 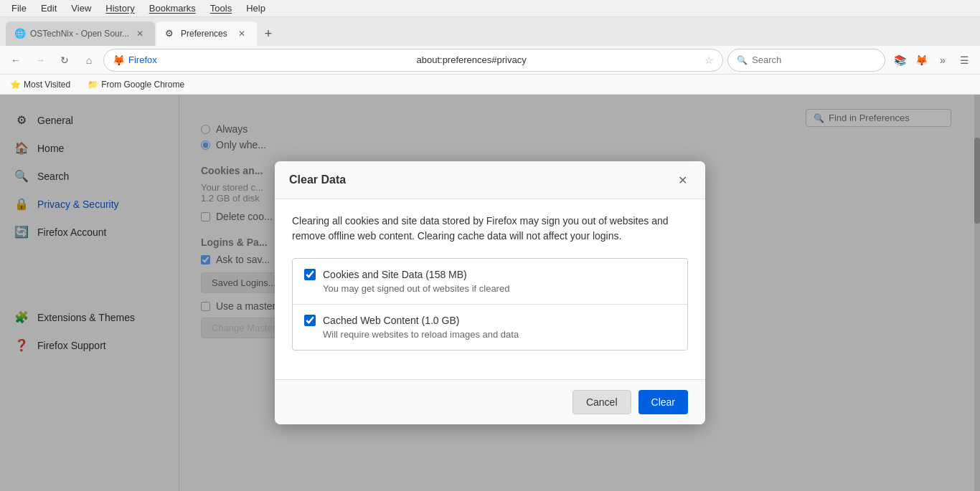 What do you see at coordinates (47, 85) in the screenshot?
I see `bookmark-most-visited-label: Most Visited` at bounding box center [47, 85].